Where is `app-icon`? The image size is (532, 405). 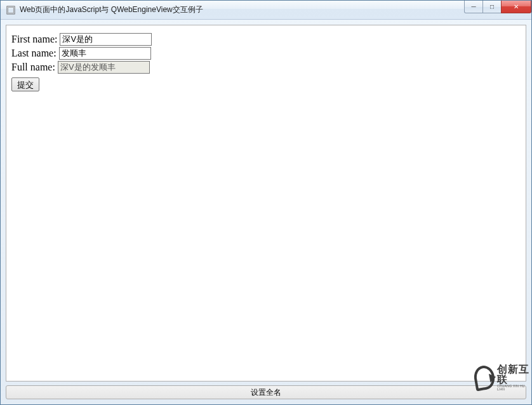 app-icon is located at coordinates (11, 10).